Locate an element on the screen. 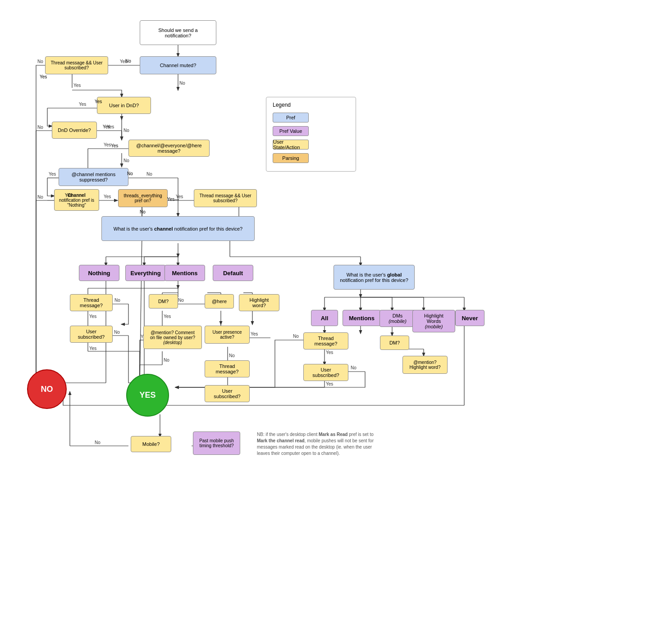 This screenshot has height=640, width=672. channel-muted-node: Channel muted? is located at coordinates (178, 65).